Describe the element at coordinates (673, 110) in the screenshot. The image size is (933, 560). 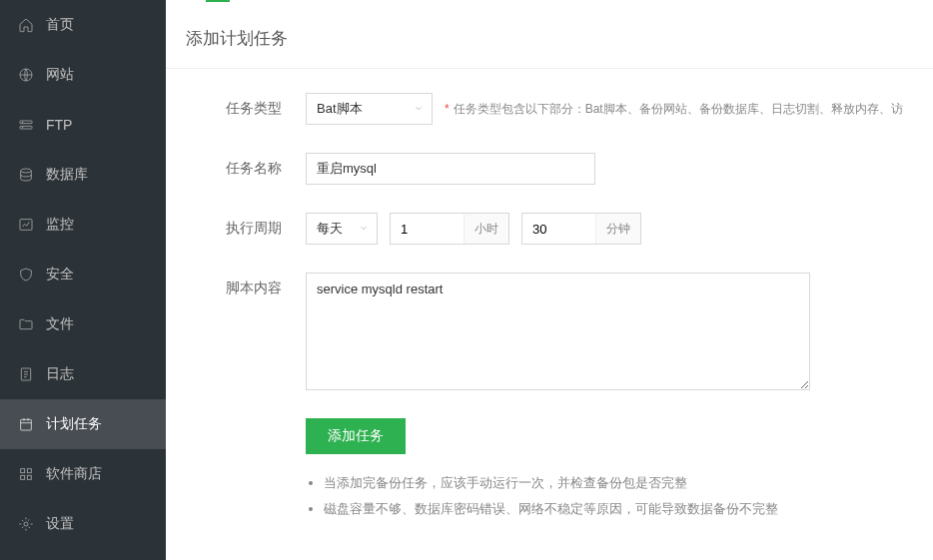
I see `task-type-help: * 任务类型包含以下部分：Bat脚本、备份网站、备份数据库、日志切割、释放内存、…` at that location.